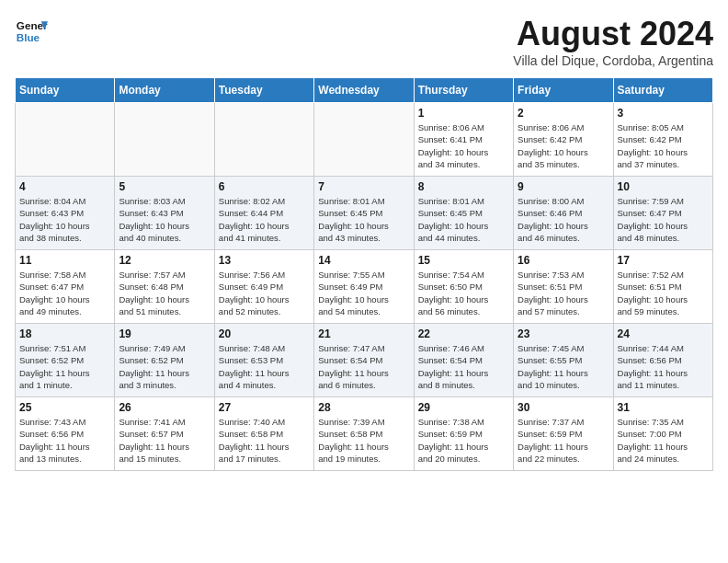  What do you see at coordinates (165, 361) in the screenshot?
I see `calendar-cell: 19Sunrise: 7:49 AM Sunset: 6:52 PM Dayli…` at bounding box center [165, 361].